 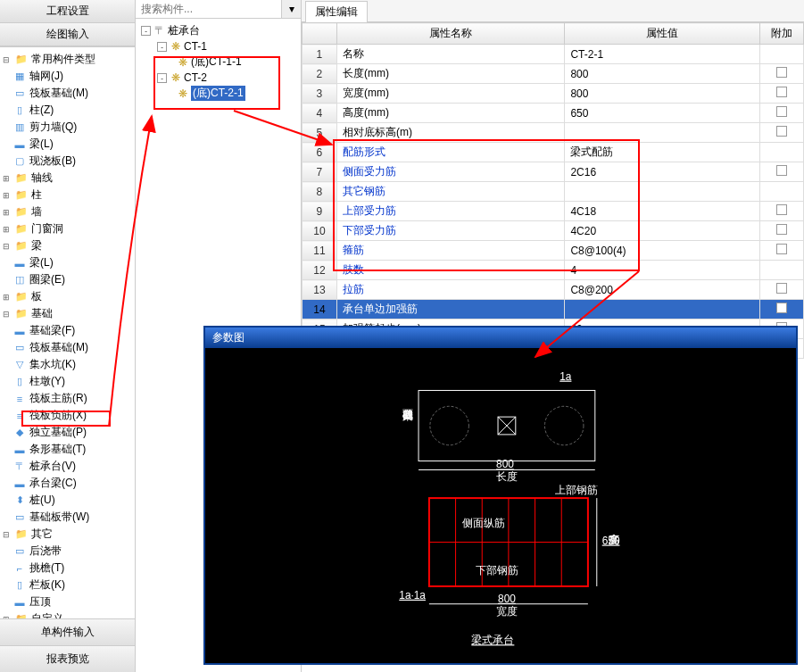 What do you see at coordinates (553, 212) in the screenshot?
I see `property-row: 9上部受力筋4C18` at bounding box center [553, 212].